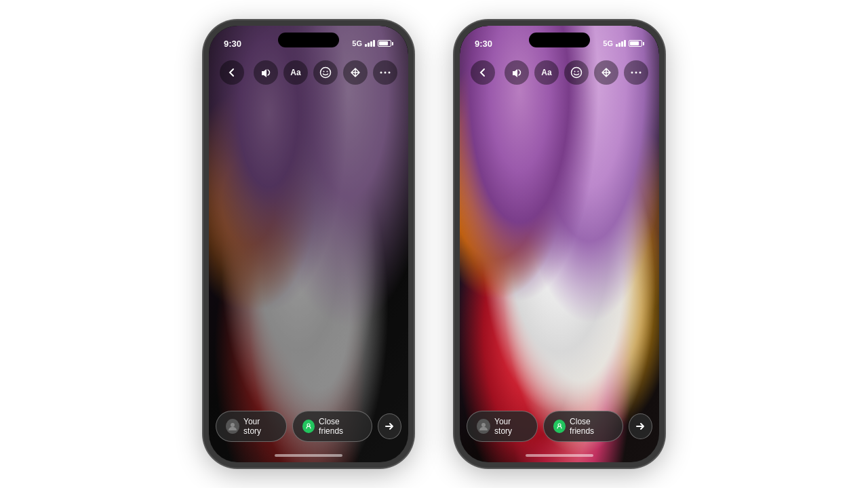 This screenshot has height=488, width=868. Describe the element at coordinates (640, 426) in the screenshot. I see `send-button-right` at that location.